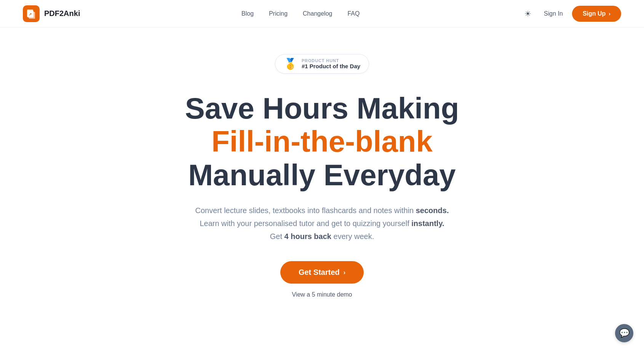 This screenshot has height=353, width=644. I want to click on subtext-part3: Get, so click(277, 236).